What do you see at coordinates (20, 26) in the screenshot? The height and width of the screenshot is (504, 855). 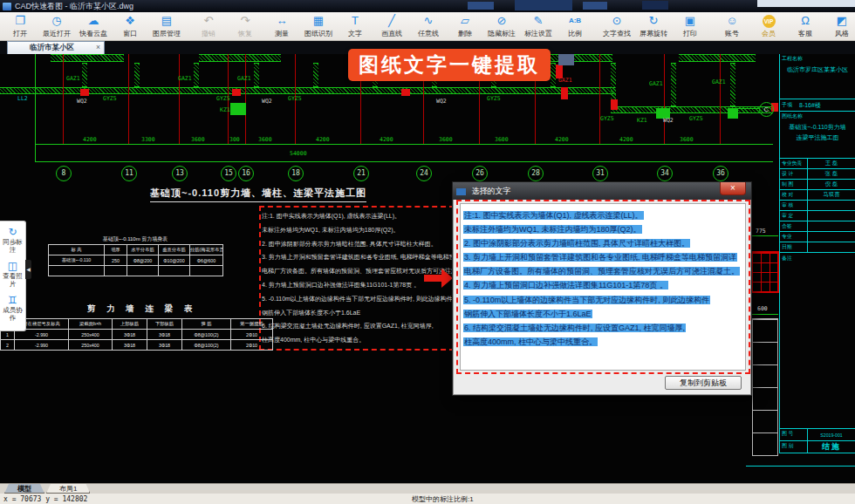 I see `toolbar-item: ❐ 打开` at bounding box center [20, 26].